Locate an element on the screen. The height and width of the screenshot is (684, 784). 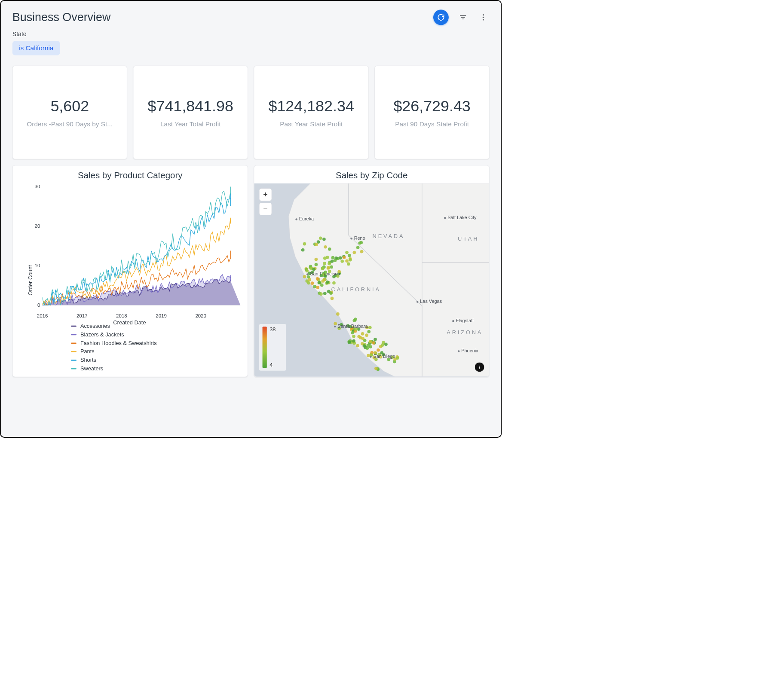
x-tick: 2019 is located at coordinates (161, 315).